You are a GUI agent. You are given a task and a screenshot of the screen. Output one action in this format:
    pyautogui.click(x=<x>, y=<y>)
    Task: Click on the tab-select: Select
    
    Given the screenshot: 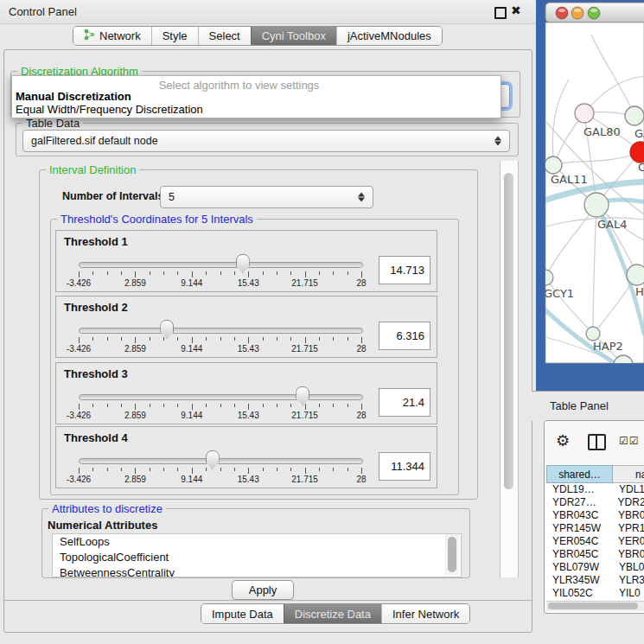 What is the action you would take?
    pyautogui.click(x=225, y=36)
    